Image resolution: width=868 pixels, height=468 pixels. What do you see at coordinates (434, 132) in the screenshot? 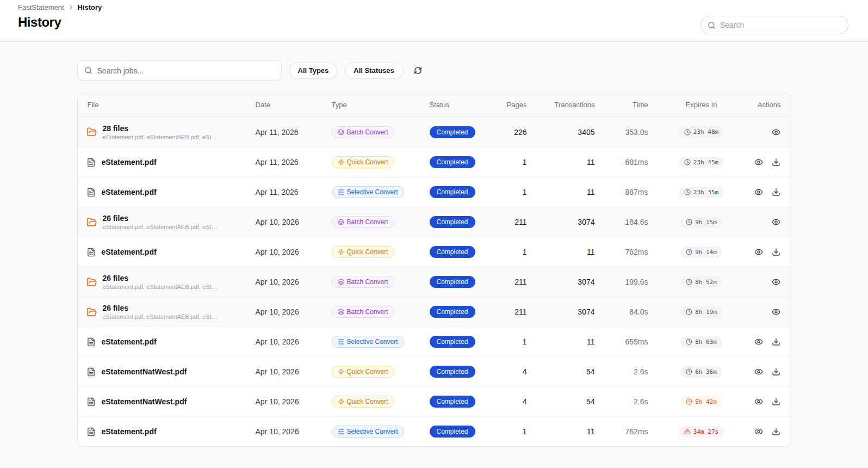
I see `table-row: 28 files eStatement.pdf, eStatementAEB.p…` at bounding box center [434, 132].